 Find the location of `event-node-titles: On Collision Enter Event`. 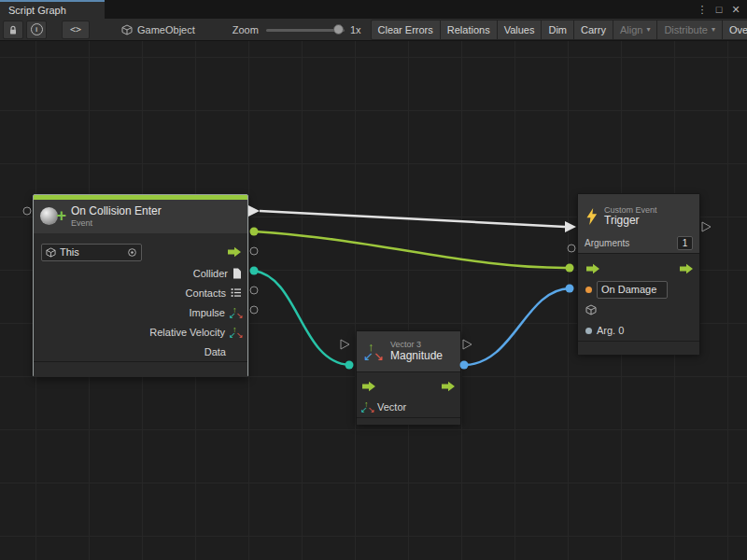

event-node-titles: On Collision Enter Event is located at coordinates (116, 217).